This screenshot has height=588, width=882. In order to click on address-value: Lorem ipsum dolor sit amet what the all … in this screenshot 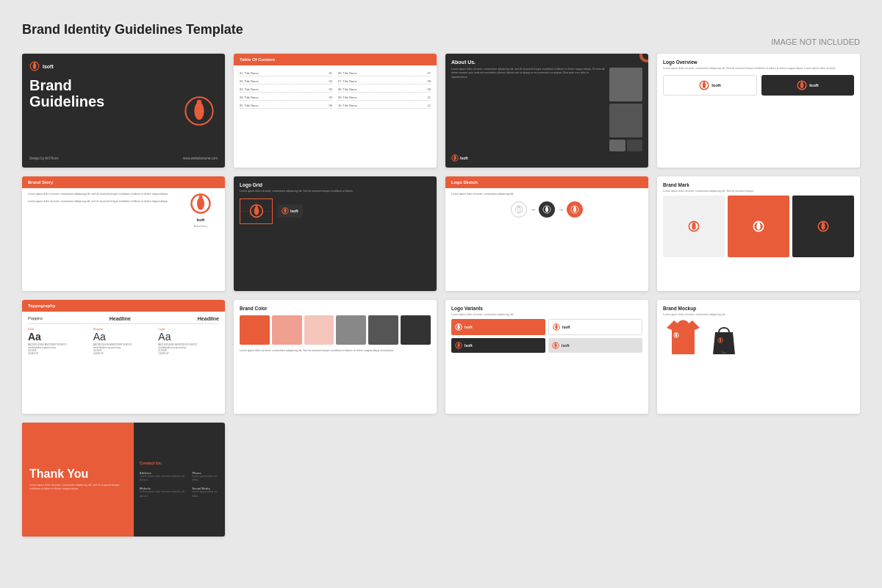, I will do `click(163, 479)`.